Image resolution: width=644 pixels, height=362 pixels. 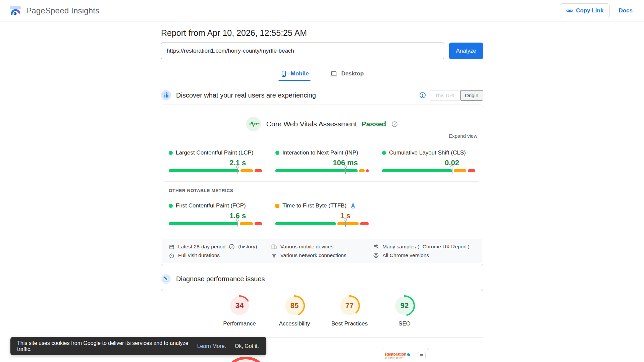 I want to click on meta-text: Various mobile devices, so click(x=307, y=247).